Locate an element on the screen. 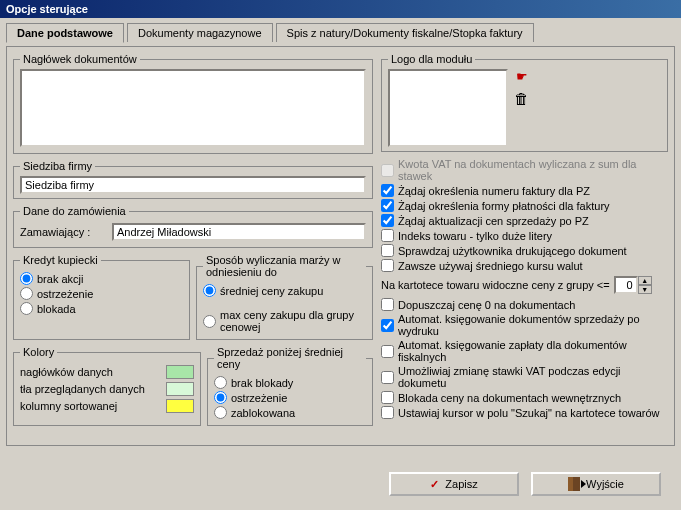 The image size is (681, 510). kolory-legend: Kolory is located at coordinates (38, 352).